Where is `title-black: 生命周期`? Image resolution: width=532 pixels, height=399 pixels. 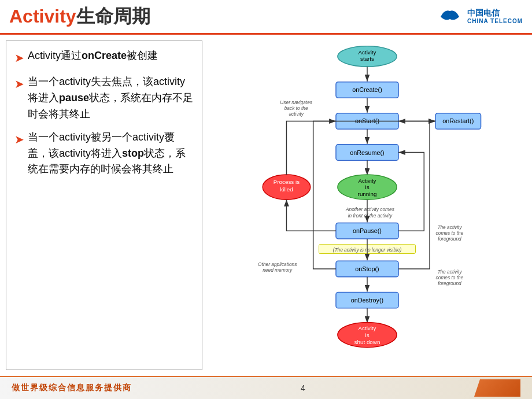 title-black: 生命周期 is located at coordinates (113, 16).